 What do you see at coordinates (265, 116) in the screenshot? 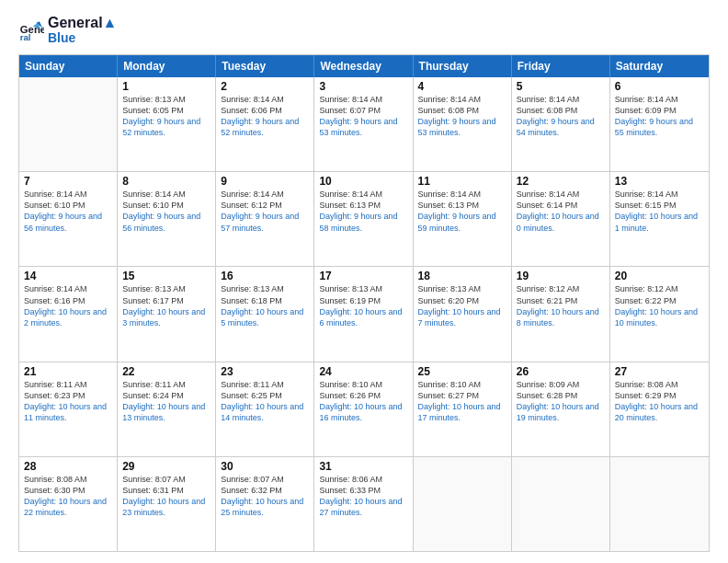
I see `cell-info: Sunrise: 8:14 AMSunset: 6:06 PMDaylight:…` at bounding box center [265, 116].